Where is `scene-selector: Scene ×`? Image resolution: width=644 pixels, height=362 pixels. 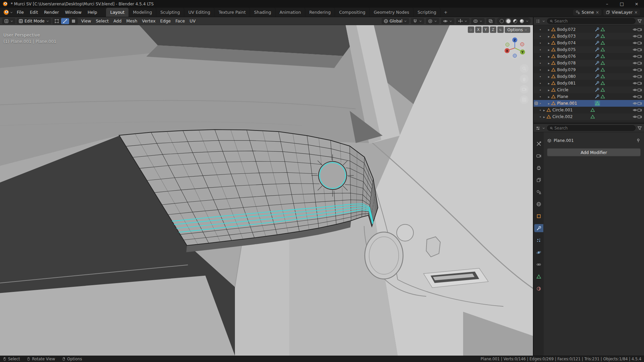
scene-selector: Scene × is located at coordinates (587, 12).